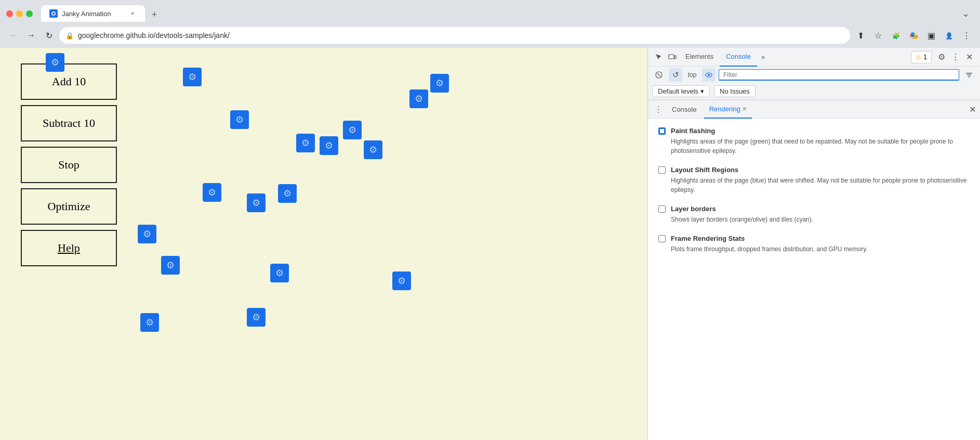 The image size is (980, 440). What do you see at coordinates (662, 239) in the screenshot?
I see `checkbox-frame-rendering` at bounding box center [662, 239].